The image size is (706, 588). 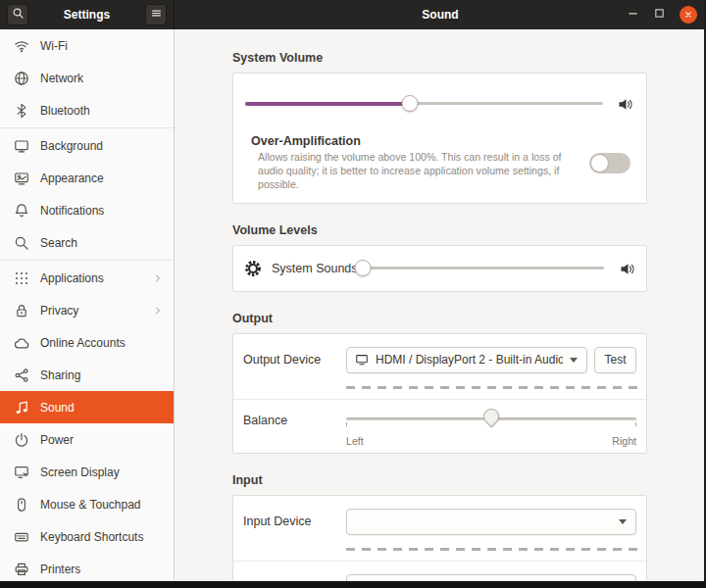 I want to click on over-amplification-label: Over-Amplification, so click(x=414, y=141).